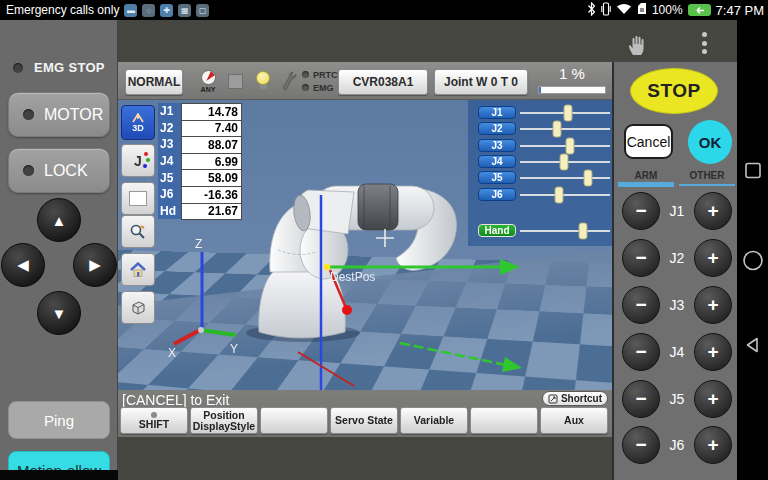  Describe the element at coordinates (707, 176) in the screenshot. I see `tab-other: OTHER` at that location.